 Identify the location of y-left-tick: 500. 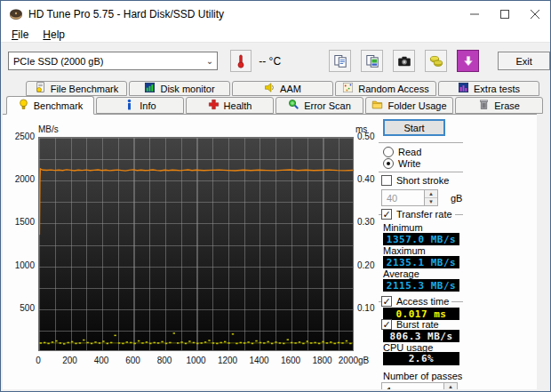
(19, 308).